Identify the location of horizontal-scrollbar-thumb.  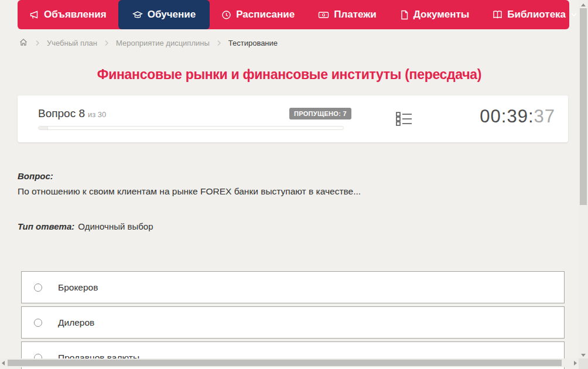
(285, 363).